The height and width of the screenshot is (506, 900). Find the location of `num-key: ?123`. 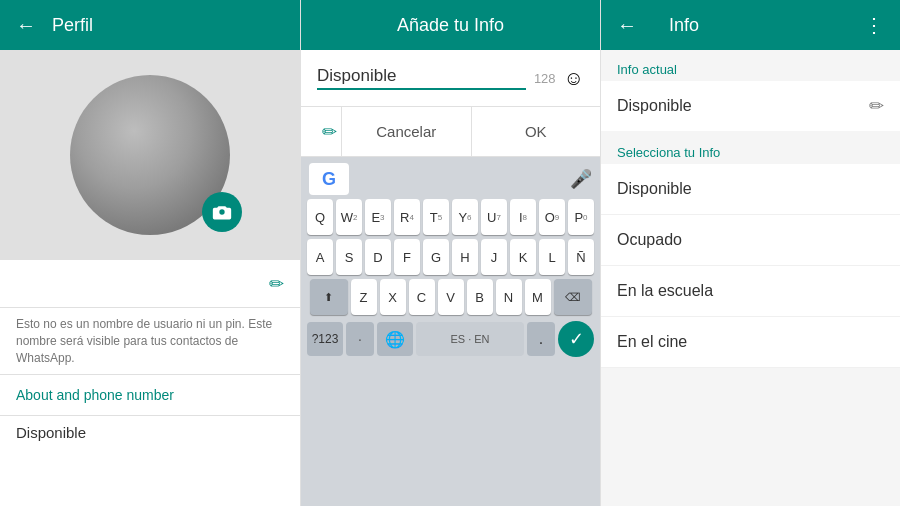

num-key: ?123 is located at coordinates (325, 339).